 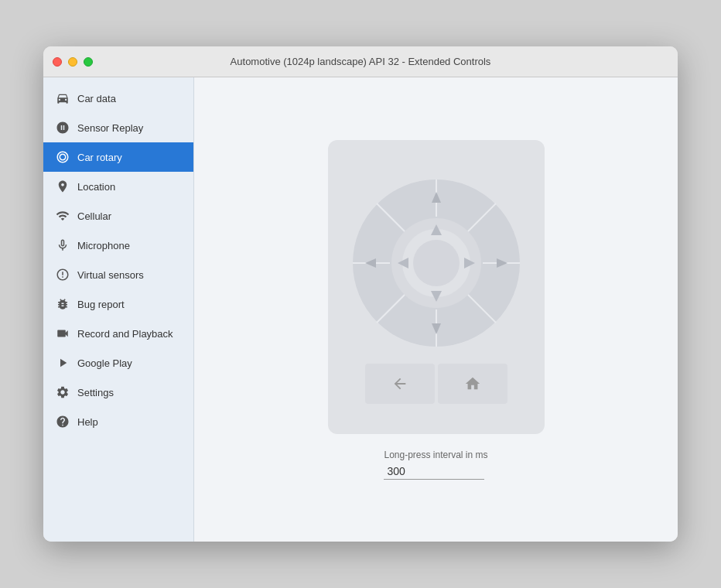 I want to click on sidebar-item-car-data-label: Car data, so click(x=97, y=99).